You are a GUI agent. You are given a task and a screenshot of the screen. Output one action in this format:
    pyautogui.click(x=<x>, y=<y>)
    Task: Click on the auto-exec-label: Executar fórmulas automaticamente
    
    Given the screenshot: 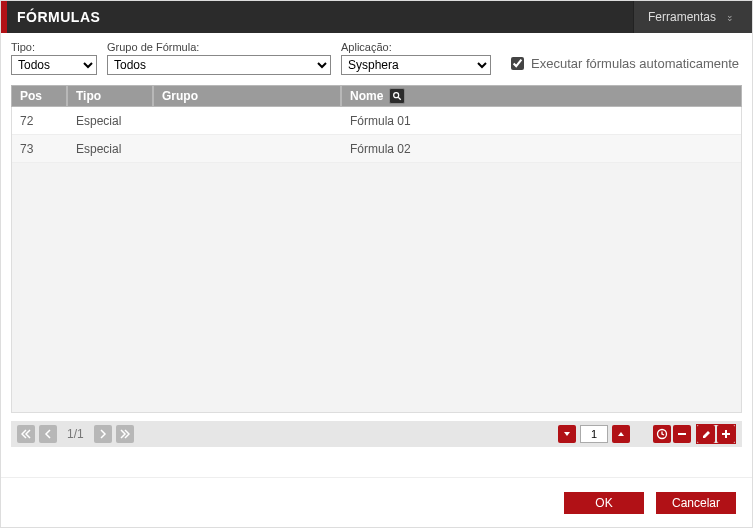 What is the action you would take?
    pyautogui.click(x=635, y=64)
    